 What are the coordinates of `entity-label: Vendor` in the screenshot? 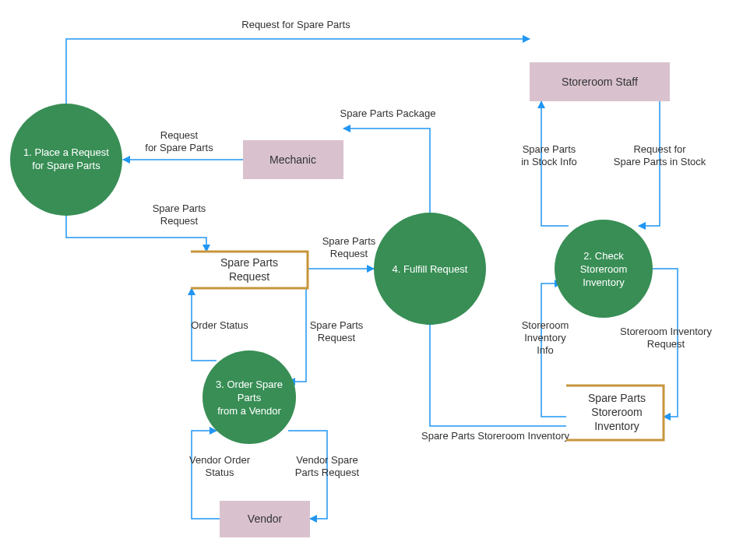 It's located at (265, 519).